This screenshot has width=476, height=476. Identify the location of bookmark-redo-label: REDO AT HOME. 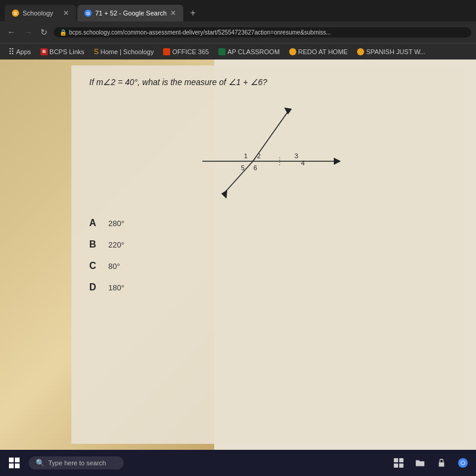
(322, 52).